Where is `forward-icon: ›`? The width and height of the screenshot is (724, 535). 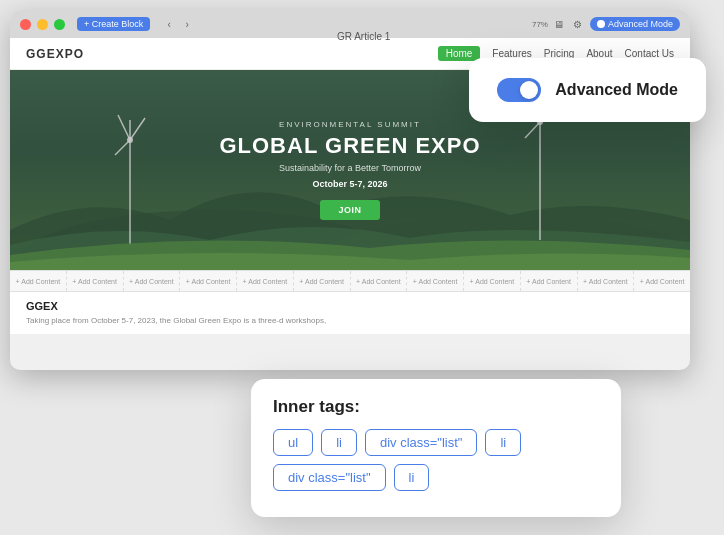
forward-icon: › is located at coordinates (187, 24).